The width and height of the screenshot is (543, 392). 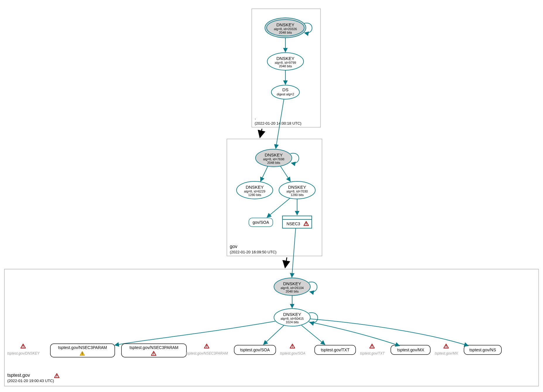 What do you see at coordinates (335, 350) in the screenshot?
I see `rrset-txt: tsptest.gov/TXT` at bounding box center [335, 350].